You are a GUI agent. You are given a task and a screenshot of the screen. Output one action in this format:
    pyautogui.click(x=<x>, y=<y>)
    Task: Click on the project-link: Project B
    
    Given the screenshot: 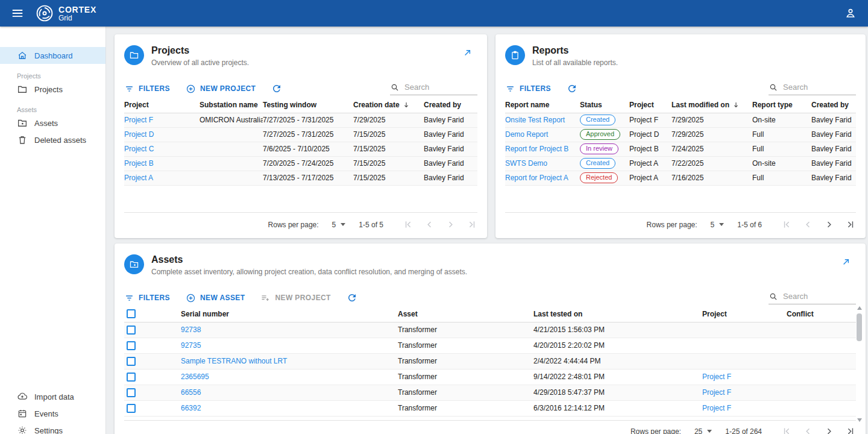 What is the action you would take?
    pyautogui.click(x=139, y=163)
    